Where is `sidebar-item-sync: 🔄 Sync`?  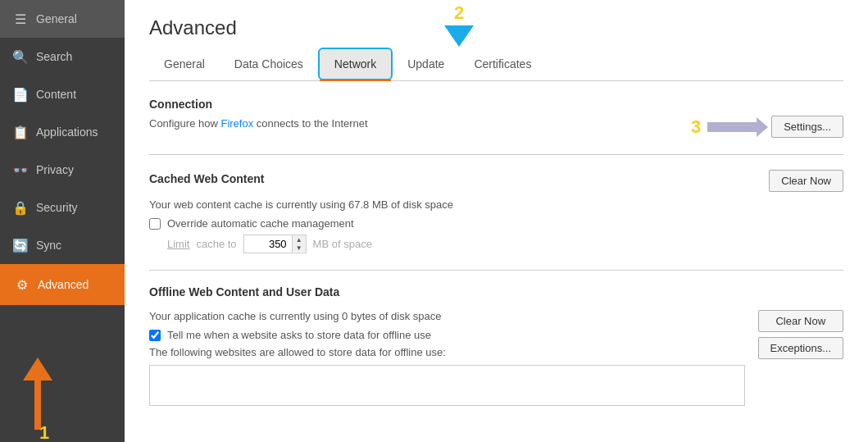 sidebar-item-sync: 🔄 Sync is located at coordinates (62, 245).